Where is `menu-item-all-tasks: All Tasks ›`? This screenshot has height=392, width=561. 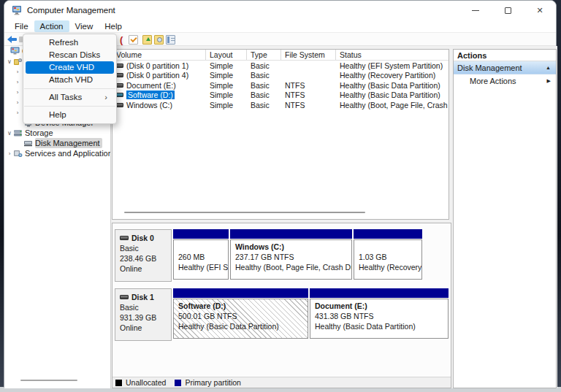
menu-item-all-tasks: All Tasks › is located at coordinates (70, 98).